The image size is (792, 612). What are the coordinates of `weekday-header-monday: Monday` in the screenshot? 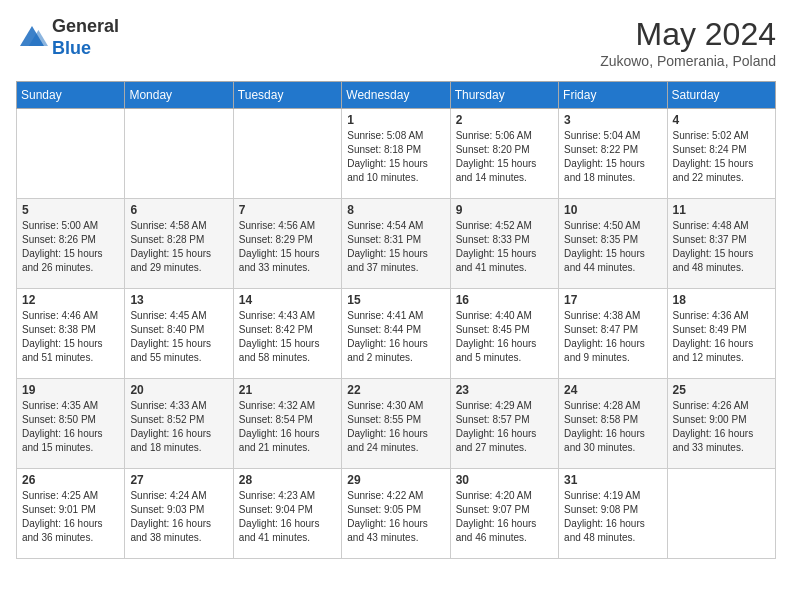 It's located at (179, 96).